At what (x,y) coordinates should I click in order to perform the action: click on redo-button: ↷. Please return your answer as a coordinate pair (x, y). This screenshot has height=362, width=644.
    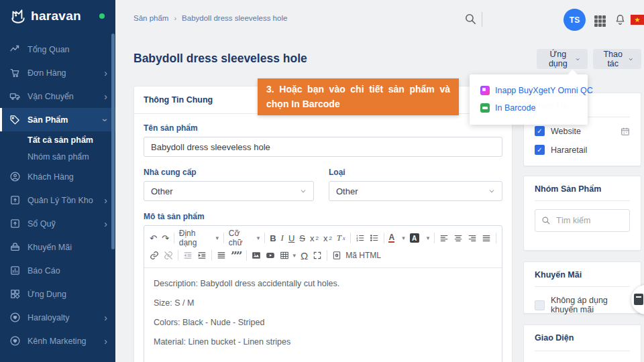
    Looking at the image, I should click on (165, 239).